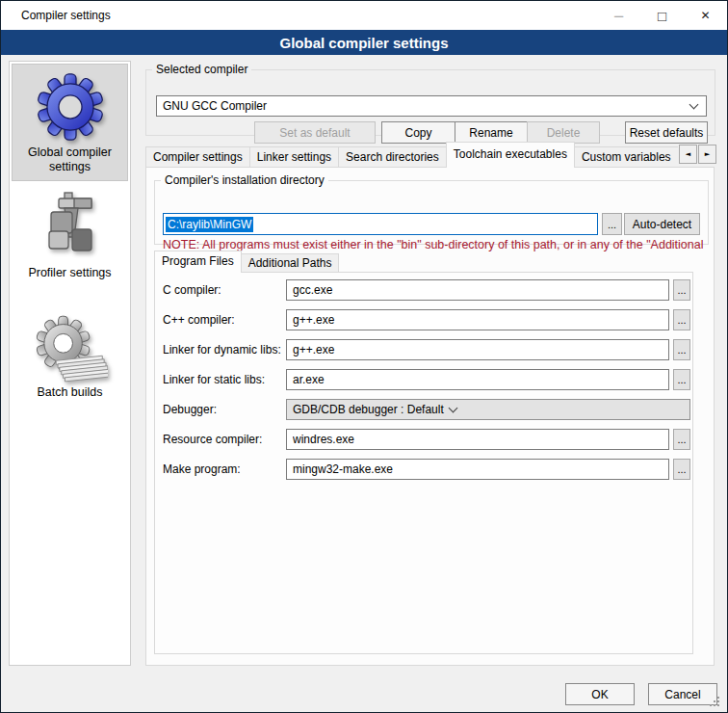 The height and width of the screenshot is (713, 728). Describe the element at coordinates (69, 227) in the screenshot. I see `caliper-blocks-icon` at that location.